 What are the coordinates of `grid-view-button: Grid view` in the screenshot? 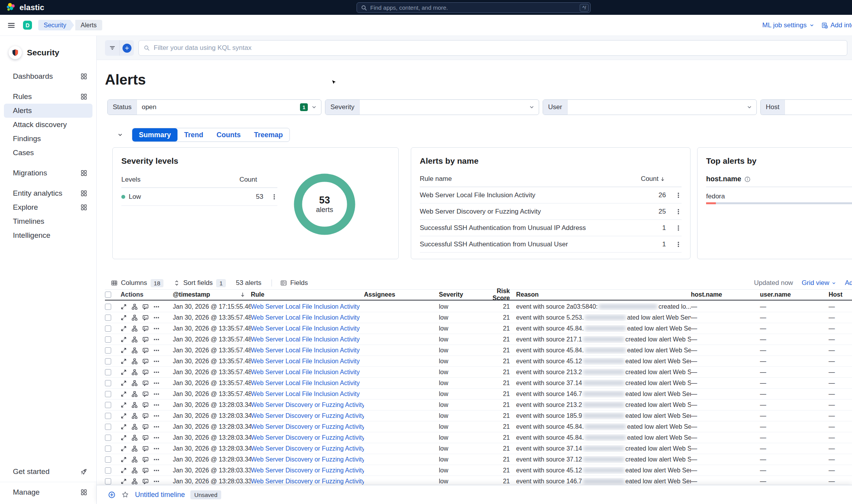 It's located at (819, 283).